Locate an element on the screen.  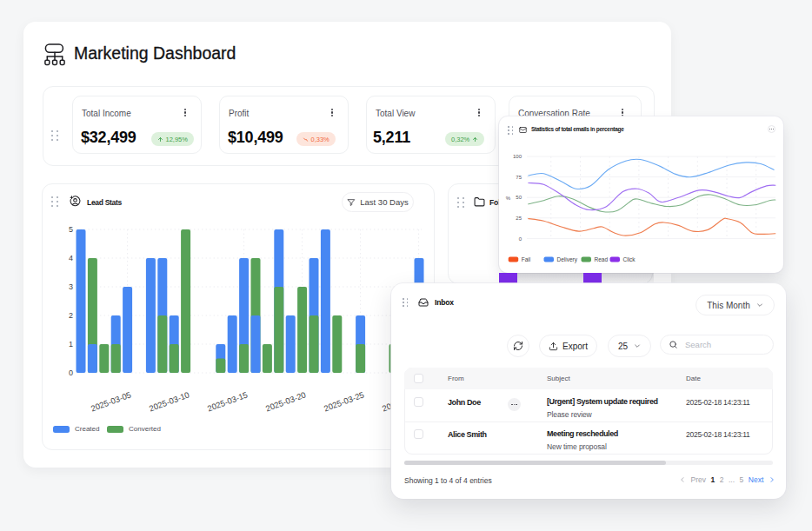
svg-text: 50 is located at coordinates (518, 197).